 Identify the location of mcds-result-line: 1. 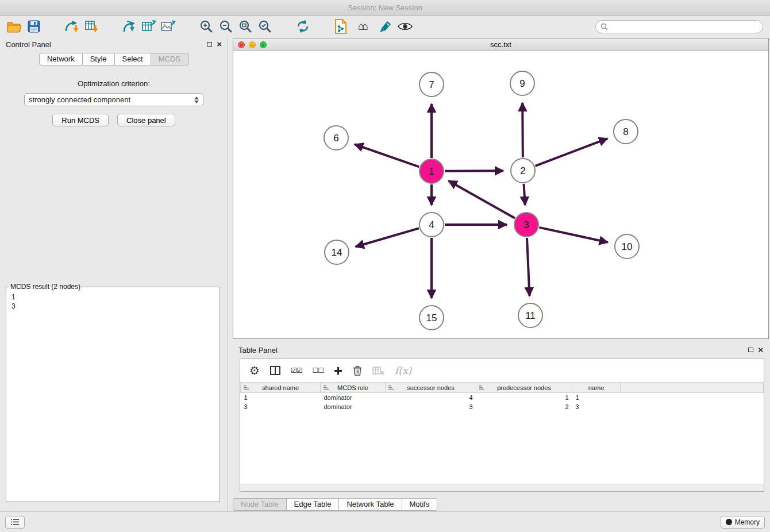
(113, 297).